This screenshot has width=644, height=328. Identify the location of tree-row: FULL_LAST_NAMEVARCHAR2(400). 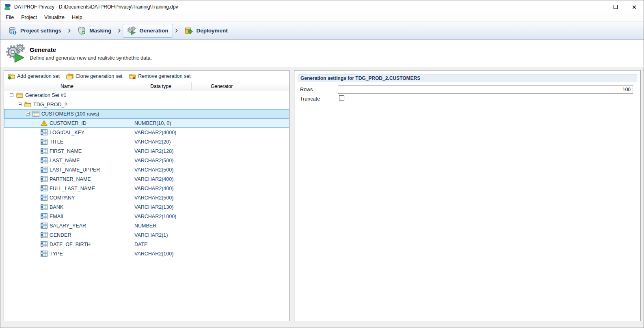
(147, 188).